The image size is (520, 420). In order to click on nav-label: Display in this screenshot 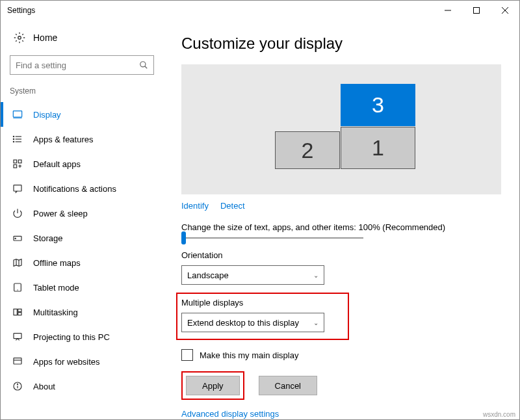, I will do `click(47, 114)`.